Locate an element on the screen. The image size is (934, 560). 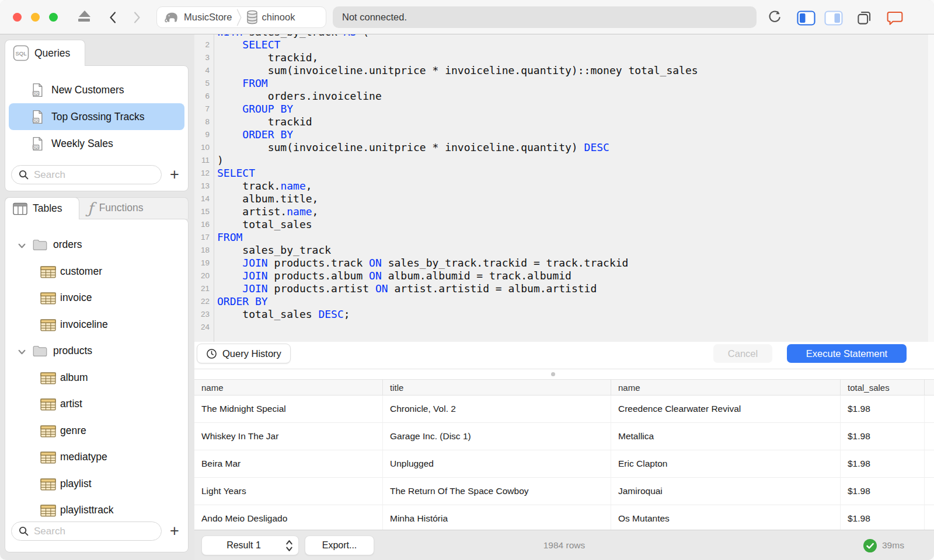
windows-button is located at coordinates (864, 18).